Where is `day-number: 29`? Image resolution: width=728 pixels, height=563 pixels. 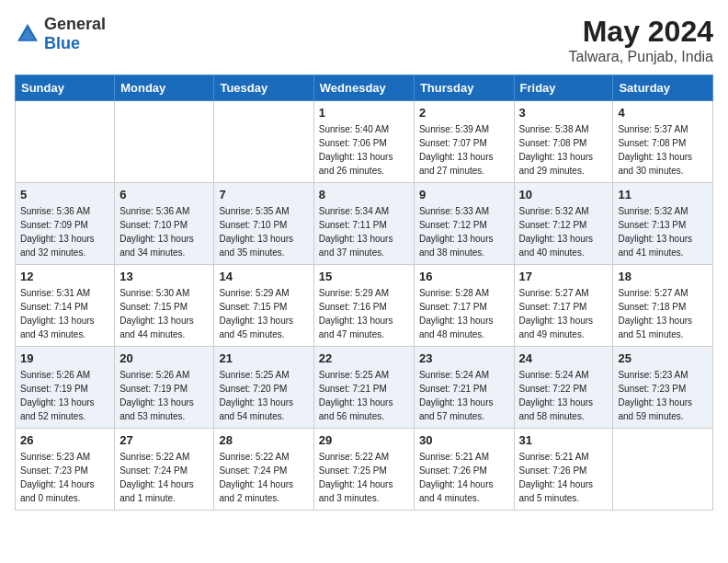 day-number: 29 is located at coordinates (364, 440).